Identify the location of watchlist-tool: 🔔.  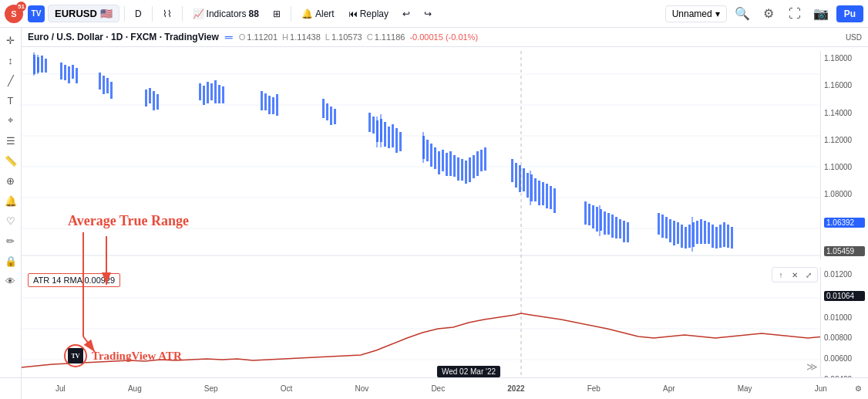
(11, 201).